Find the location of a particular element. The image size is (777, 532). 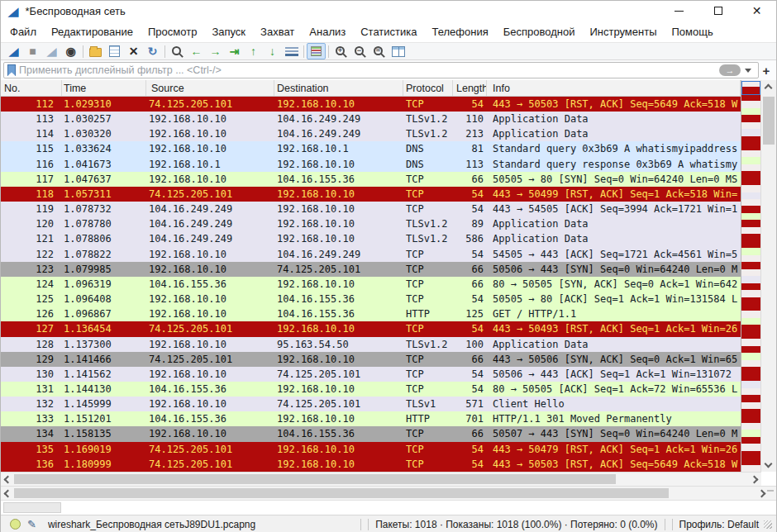

zoom-in-button is located at coordinates (341, 51).